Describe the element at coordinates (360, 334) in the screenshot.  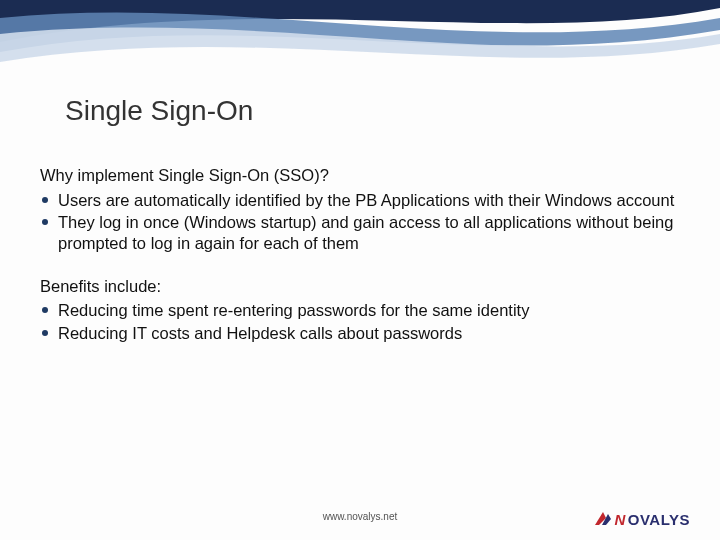
I see `list-item: Reducing IT costs and Helpdesk calls abo…` at that location.